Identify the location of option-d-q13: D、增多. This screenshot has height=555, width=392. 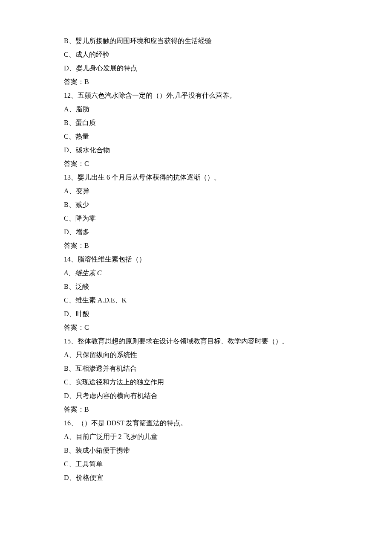
(196, 232).